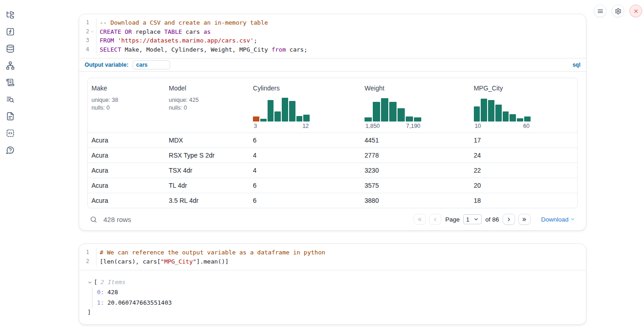 The height and width of the screenshot is (333, 644). I want to click on table-cell: TL 4dr, so click(207, 185).